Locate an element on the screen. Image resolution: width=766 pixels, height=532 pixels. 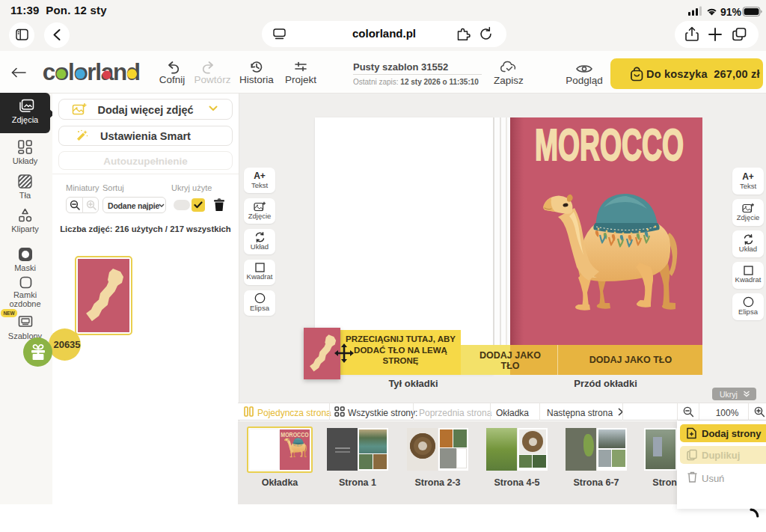
svg-text: Cofnij is located at coordinates (172, 79).